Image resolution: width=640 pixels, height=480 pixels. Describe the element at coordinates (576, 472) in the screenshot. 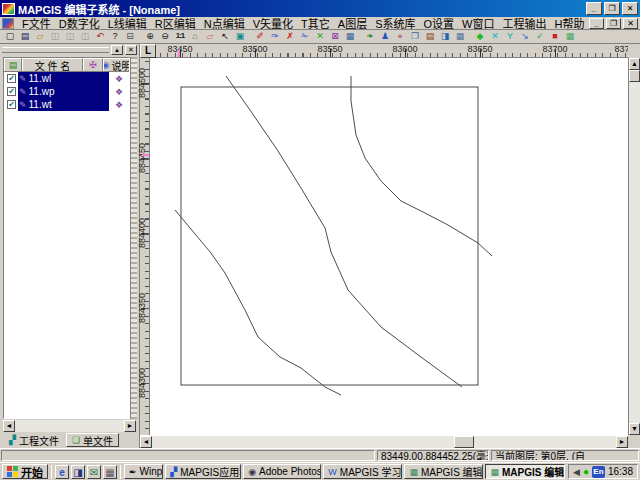

I see `speaker-icon: ◀` at that location.